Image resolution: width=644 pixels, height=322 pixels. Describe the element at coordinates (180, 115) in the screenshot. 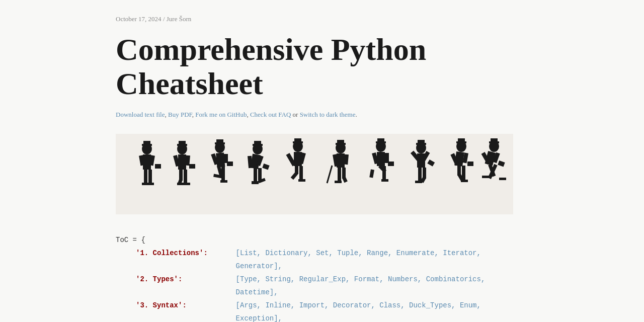

I see `pdf-link: Buy PDF` at that location.